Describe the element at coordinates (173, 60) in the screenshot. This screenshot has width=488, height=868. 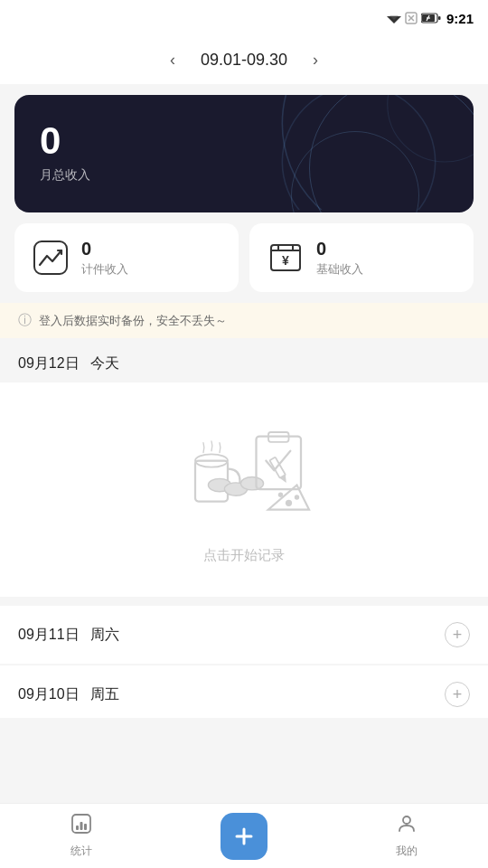
I see `prev-date-button: ‹` at that location.